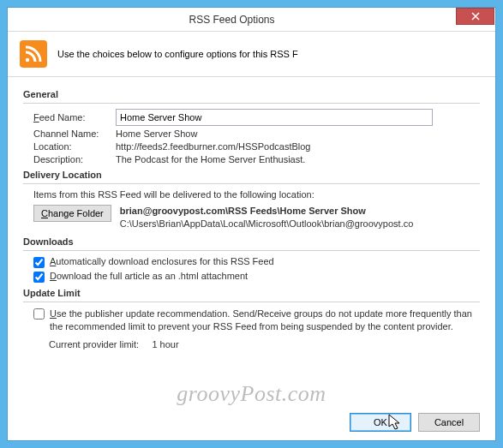  I want to click on update-limit-checkbox, so click(39, 314).